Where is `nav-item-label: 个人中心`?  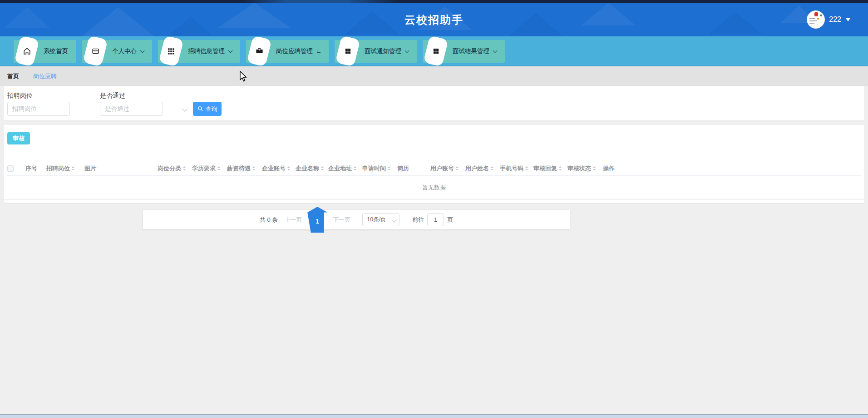
nav-item-label: 个人中心 is located at coordinates (124, 51).